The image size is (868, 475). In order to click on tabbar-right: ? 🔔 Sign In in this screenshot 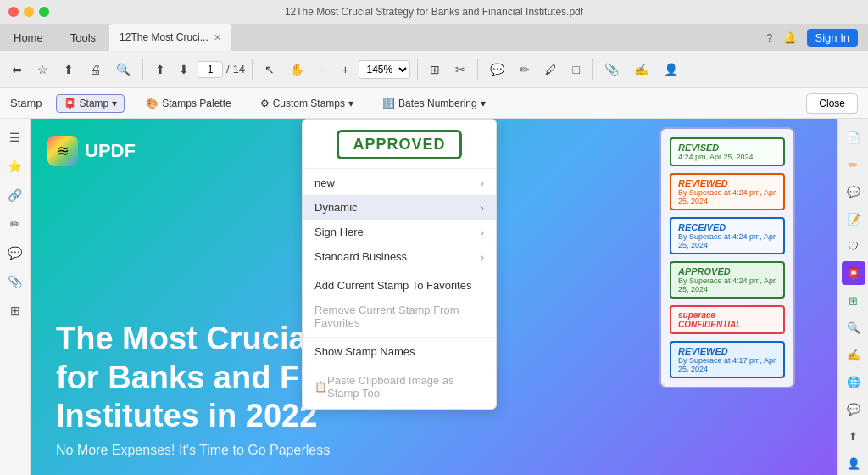, I will do `click(817, 37)`.